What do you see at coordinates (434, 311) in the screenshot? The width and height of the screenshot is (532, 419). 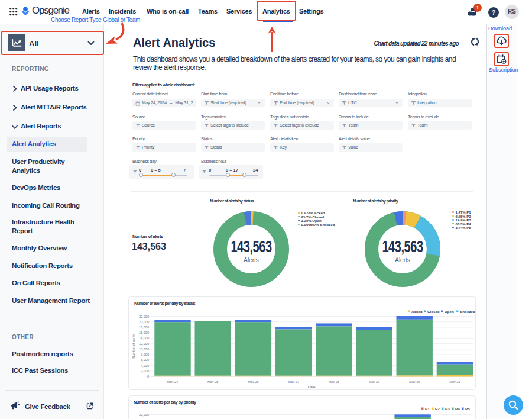 I see `svg-text: Closed` at bounding box center [434, 311].